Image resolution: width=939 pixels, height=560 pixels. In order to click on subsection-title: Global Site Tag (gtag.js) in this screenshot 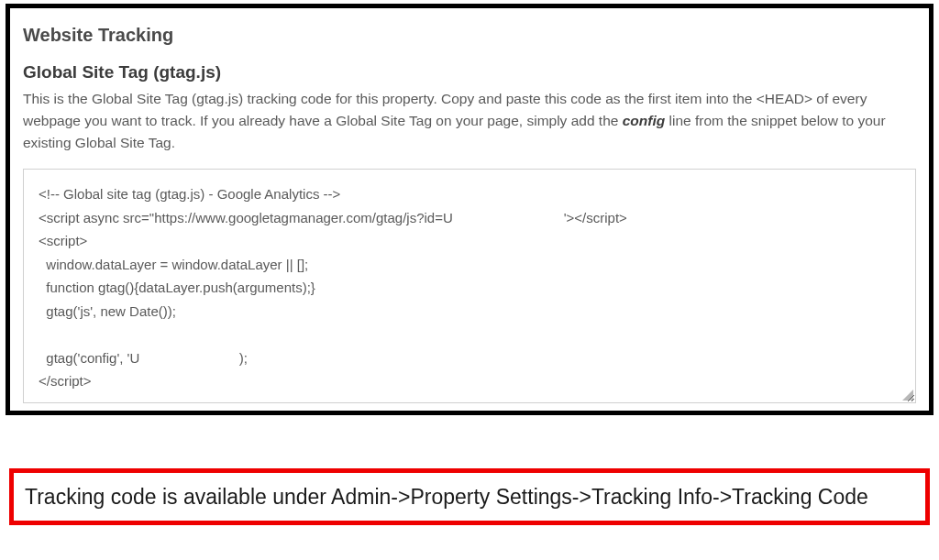, I will do `click(470, 72)`.